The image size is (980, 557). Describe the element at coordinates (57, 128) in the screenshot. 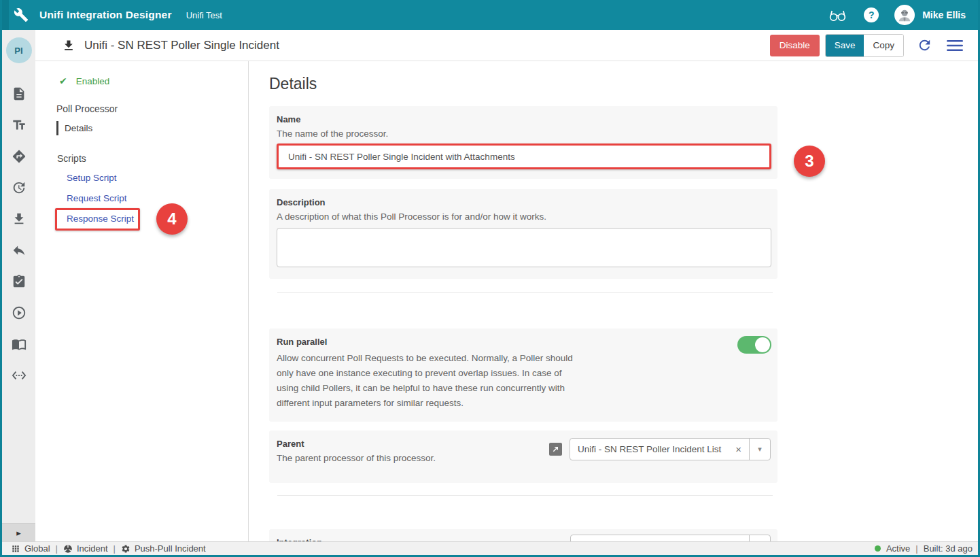

I see `active-indicator-bar` at that location.